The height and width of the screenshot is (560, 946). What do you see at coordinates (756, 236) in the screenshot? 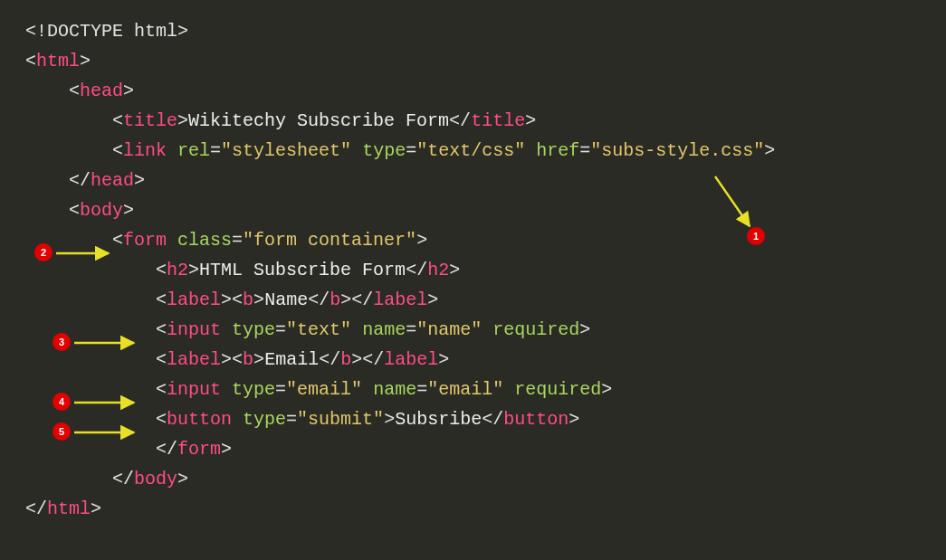
I see `annotation-badge-1: 1` at bounding box center [756, 236].